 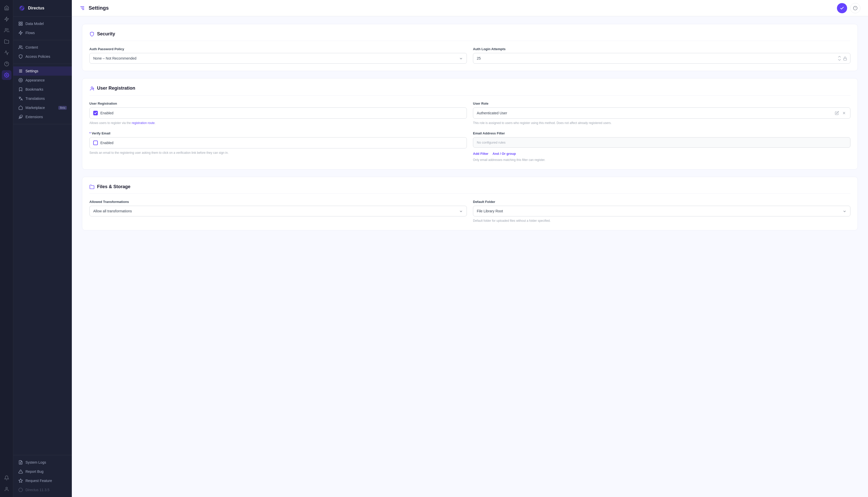 I want to click on verify-email-label: Verify Email, so click(x=278, y=133).